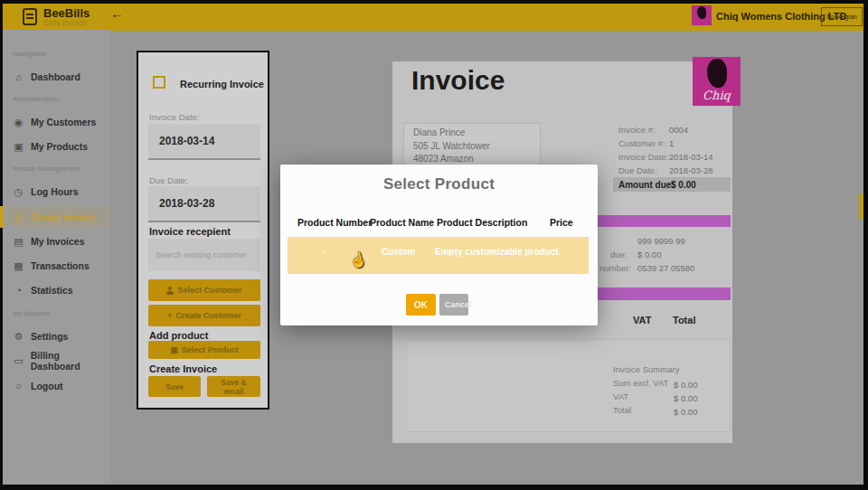 The image size is (868, 490). I want to click on frame-edge-right, so click(866, 245).